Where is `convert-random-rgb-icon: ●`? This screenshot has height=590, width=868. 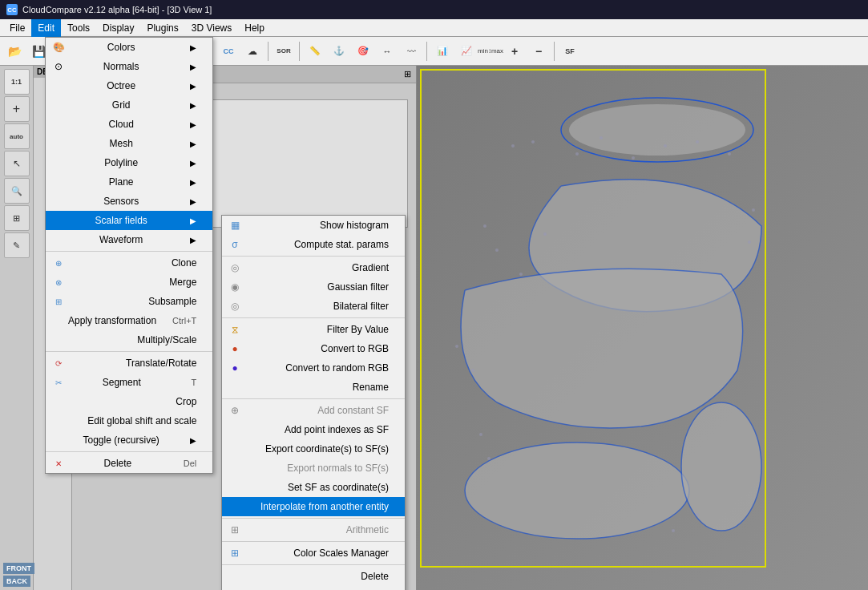
convert-random-rgb-icon: ● is located at coordinates (235, 368).